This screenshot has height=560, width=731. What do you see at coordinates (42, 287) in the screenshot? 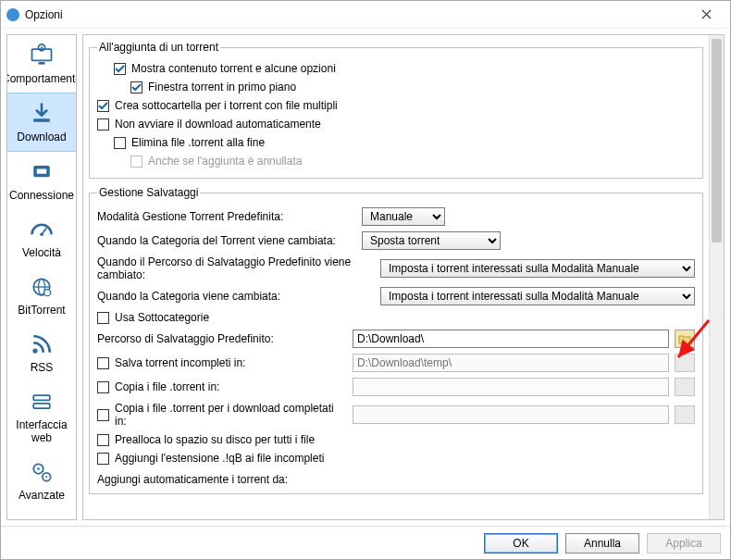
I see `globe-gear-icon` at bounding box center [42, 287].